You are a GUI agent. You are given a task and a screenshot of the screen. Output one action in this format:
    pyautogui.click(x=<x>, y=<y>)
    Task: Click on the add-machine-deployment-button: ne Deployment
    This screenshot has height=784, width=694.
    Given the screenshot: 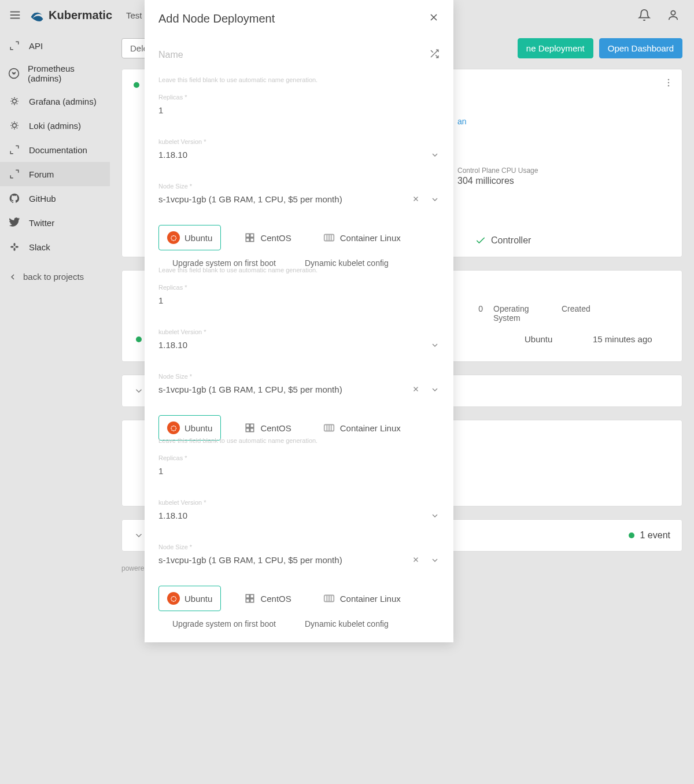 What is the action you would take?
    pyautogui.click(x=555, y=49)
    